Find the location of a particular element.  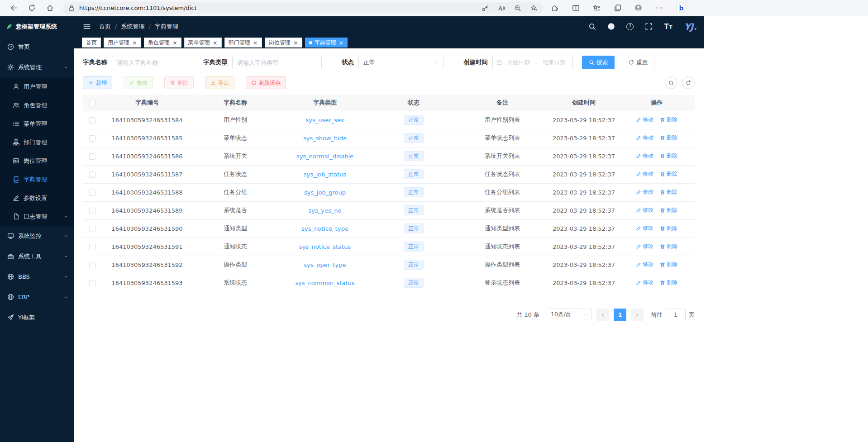

sidebar-subitem-0: 用户管理 is located at coordinates (37, 87).